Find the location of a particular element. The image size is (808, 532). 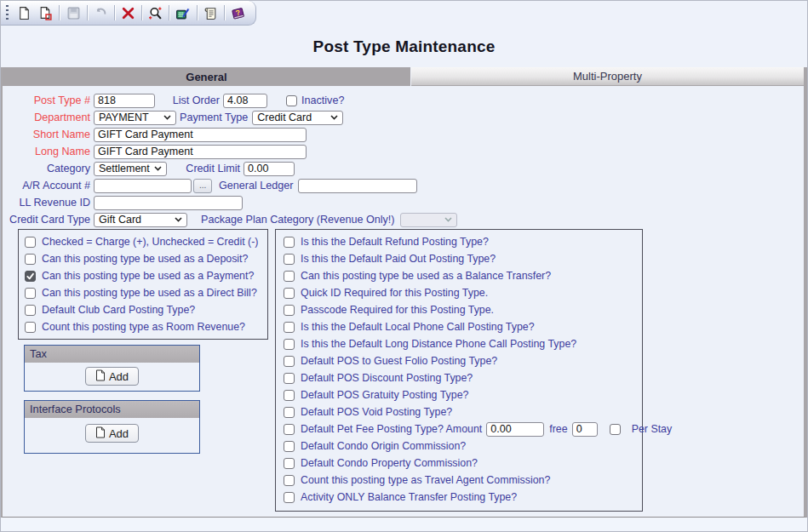

checkbox-row: Can this posting type be used as a Direc… is located at coordinates (145, 293).